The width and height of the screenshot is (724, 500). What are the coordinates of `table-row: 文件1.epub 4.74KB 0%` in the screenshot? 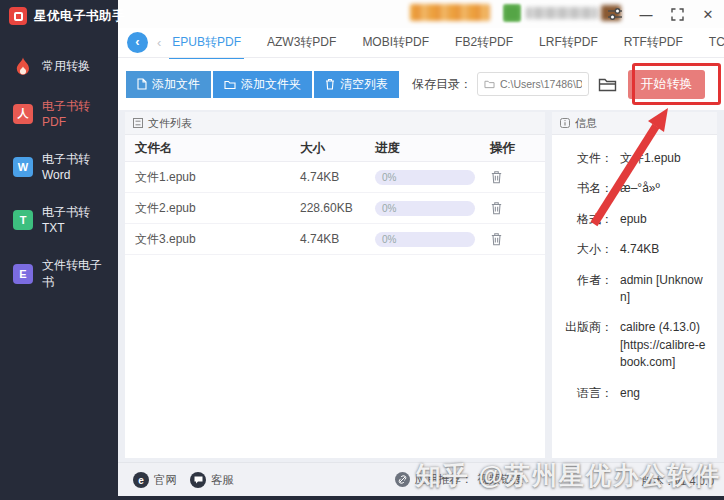 It's located at (335, 178).